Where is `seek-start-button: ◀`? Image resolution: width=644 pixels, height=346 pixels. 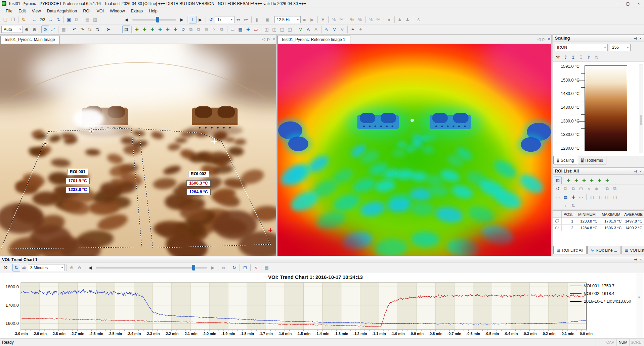
seek-start-button: ◀ is located at coordinates (126, 19).